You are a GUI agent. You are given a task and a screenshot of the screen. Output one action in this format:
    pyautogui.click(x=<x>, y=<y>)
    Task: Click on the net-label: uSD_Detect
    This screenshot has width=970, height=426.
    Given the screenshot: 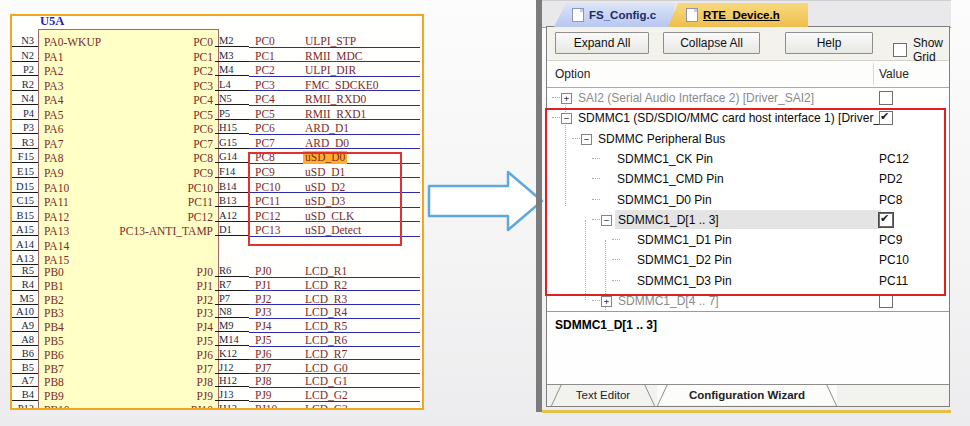 What is the action you would take?
    pyautogui.click(x=333, y=230)
    